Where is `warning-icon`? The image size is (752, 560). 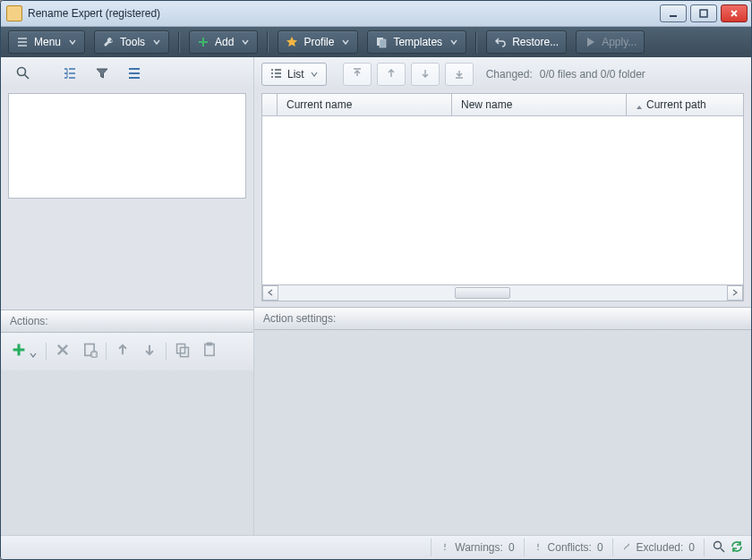 warning-icon is located at coordinates (445, 547).